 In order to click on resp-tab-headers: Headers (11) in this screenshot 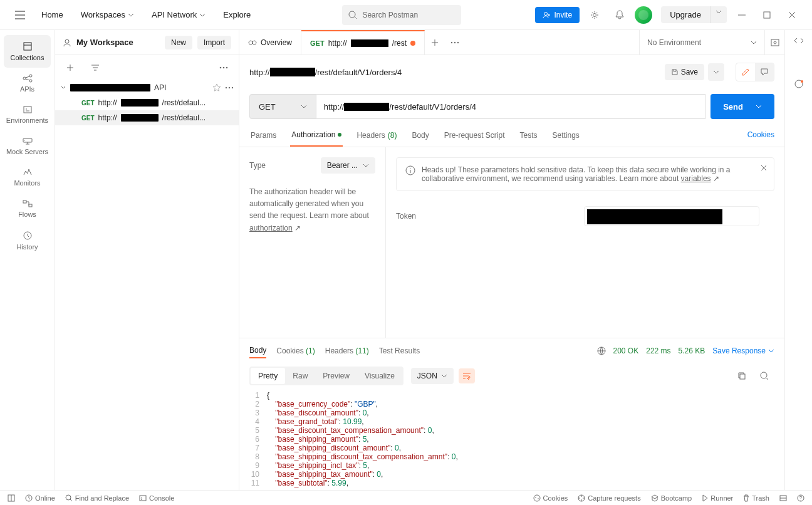, I will do `click(347, 351)`.